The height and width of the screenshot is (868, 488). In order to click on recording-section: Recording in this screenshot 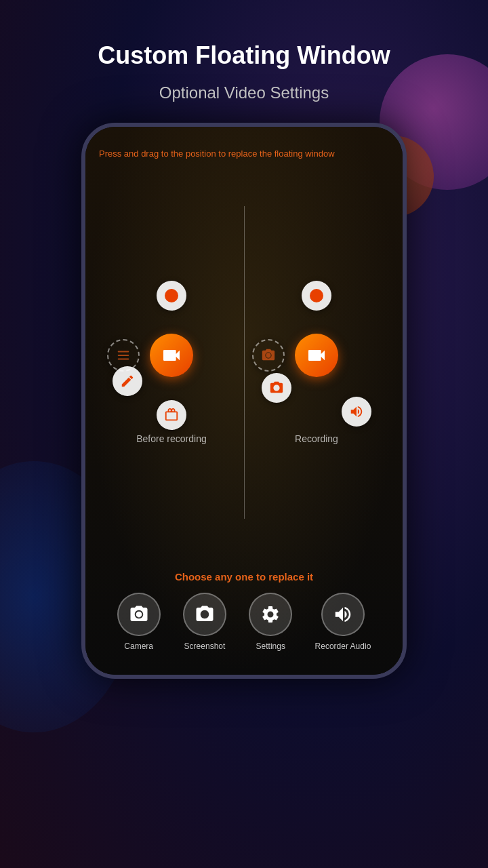, I will do `click(317, 362)`.